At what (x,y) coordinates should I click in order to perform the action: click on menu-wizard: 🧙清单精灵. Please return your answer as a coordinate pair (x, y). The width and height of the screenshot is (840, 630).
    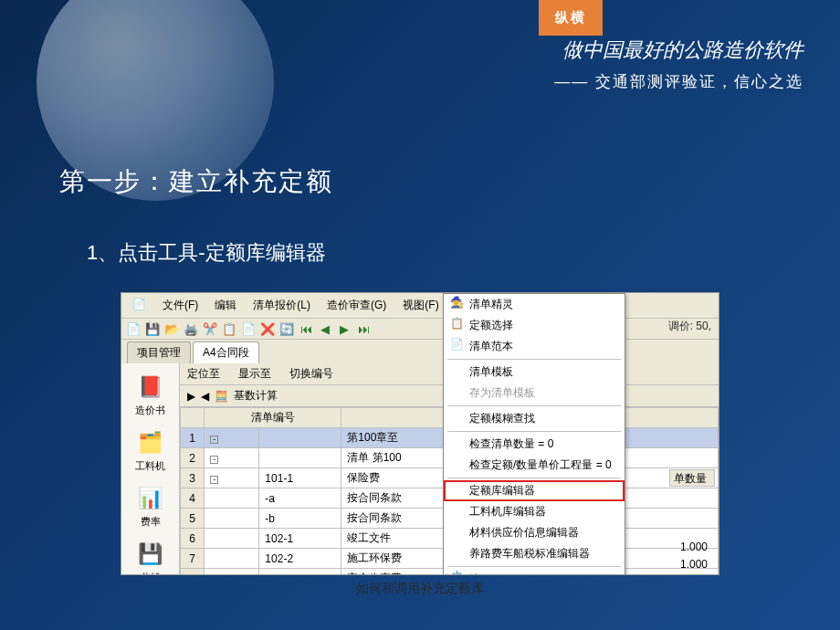
    Looking at the image, I should click on (534, 305).